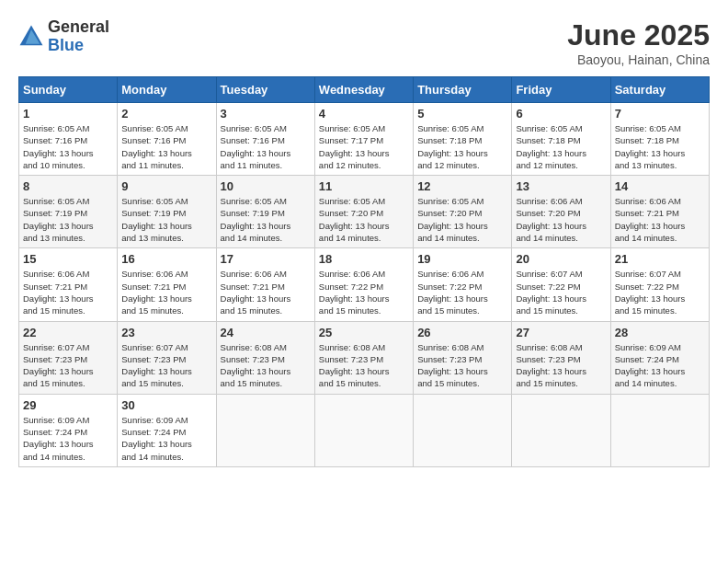 The width and height of the screenshot is (728, 563). What do you see at coordinates (660, 114) in the screenshot?
I see `day-number: 7` at bounding box center [660, 114].